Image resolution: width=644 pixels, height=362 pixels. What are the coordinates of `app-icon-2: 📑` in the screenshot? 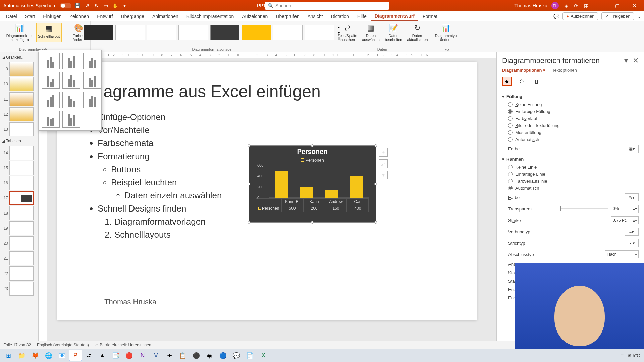 It's located at (116, 356).